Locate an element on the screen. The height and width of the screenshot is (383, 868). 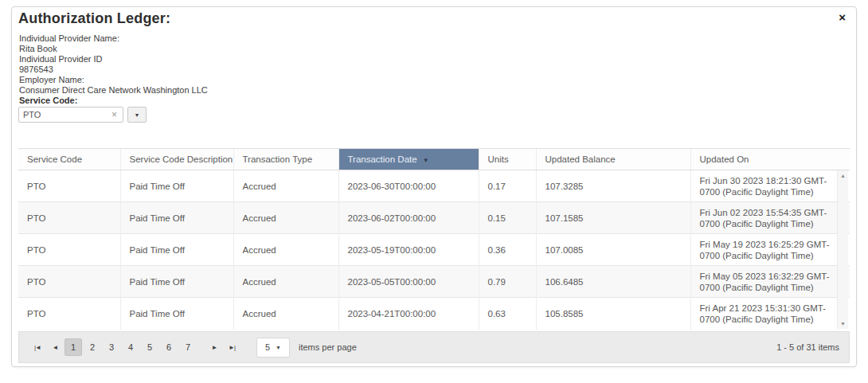
page-button-6: 6 is located at coordinates (169, 347).